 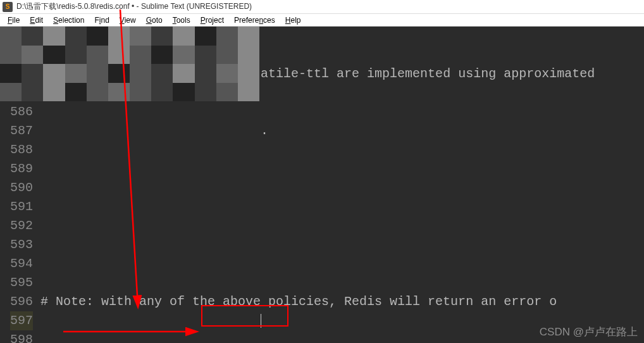 What do you see at coordinates (8, 7) in the screenshot?
I see `app-icon: S` at bounding box center [8, 7].